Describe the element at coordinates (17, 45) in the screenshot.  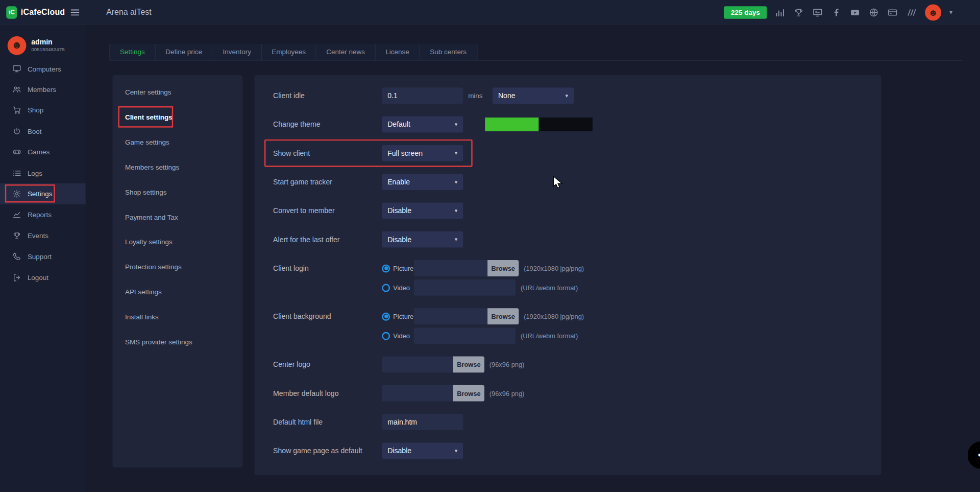
I see `sidebar-user-avatar: ☻` at that location.